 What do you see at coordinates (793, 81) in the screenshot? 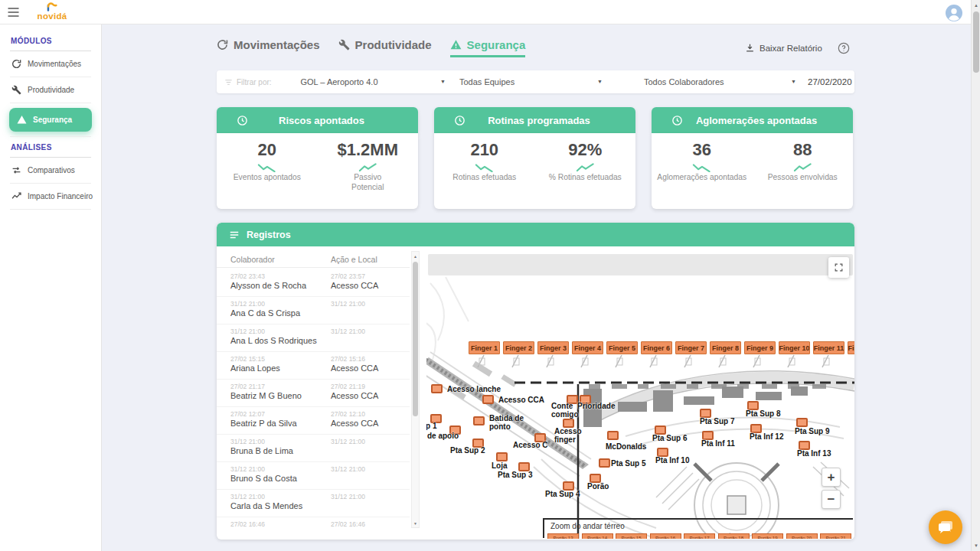
I see `collaborator-select-caret-icon: ▼` at bounding box center [793, 81].